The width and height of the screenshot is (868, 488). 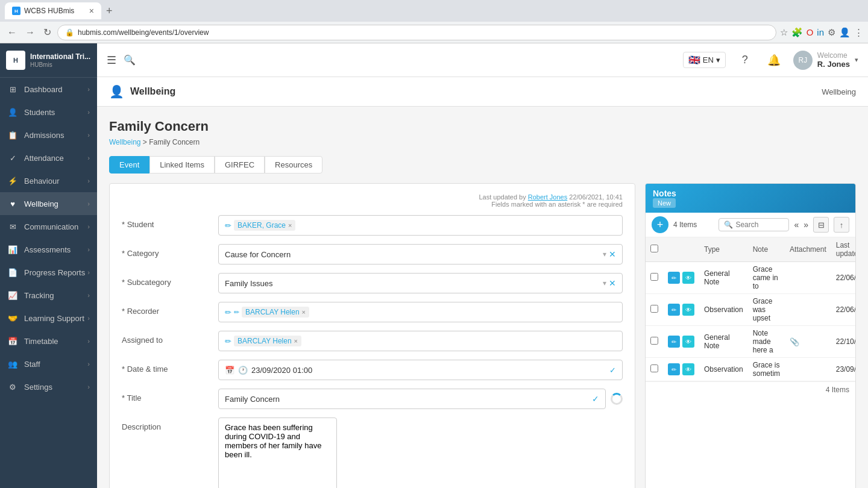 What do you see at coordinates (806, 225) in the screenshot?
I see `notes-next-button: »` at bounding box center [806, 225].